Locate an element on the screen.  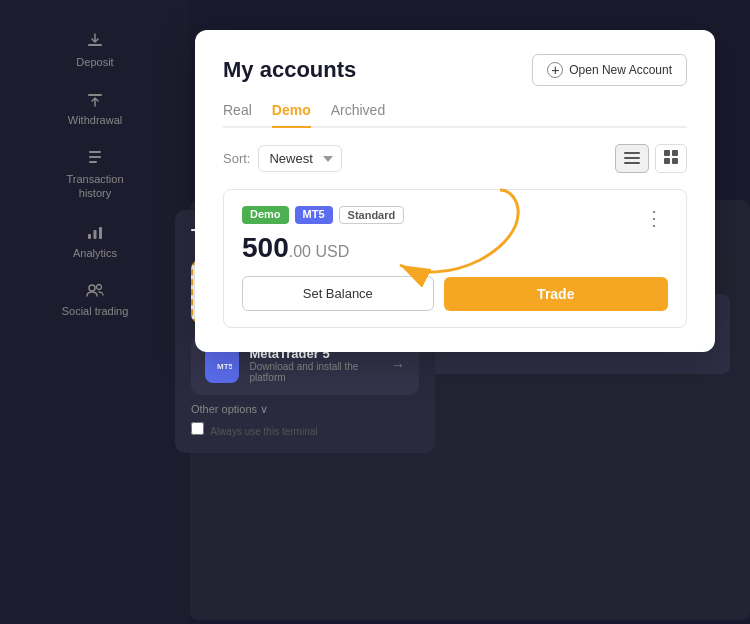
badge-demo: Demo is located at coordinates (266, 215).